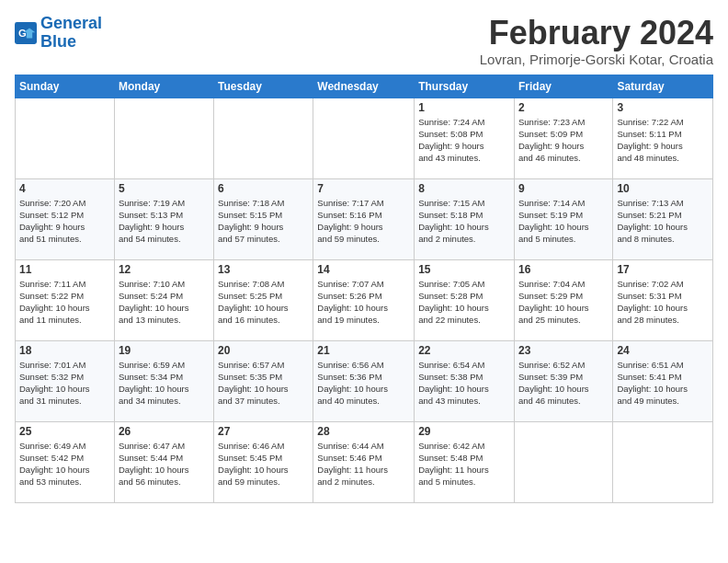 Image resolution: width=728 pixels, height=563 pixels. What do you see at coordinates (464, 189) in the screenshot?
I see `day-number: 8` at bounding box center [464, 189].